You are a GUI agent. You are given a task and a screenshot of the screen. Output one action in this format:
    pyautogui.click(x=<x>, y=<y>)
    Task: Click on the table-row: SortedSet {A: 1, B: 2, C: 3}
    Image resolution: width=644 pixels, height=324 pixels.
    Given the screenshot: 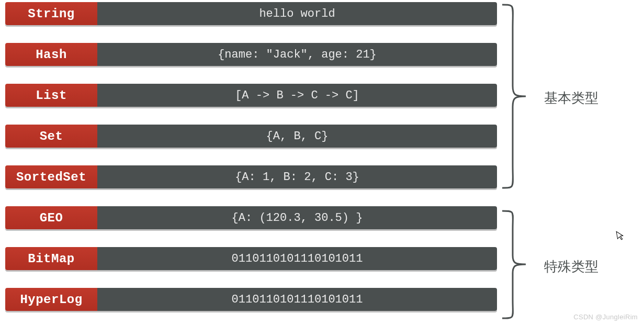 What is the action you would take?
    pyautogui.click(x=251, y=177)
    